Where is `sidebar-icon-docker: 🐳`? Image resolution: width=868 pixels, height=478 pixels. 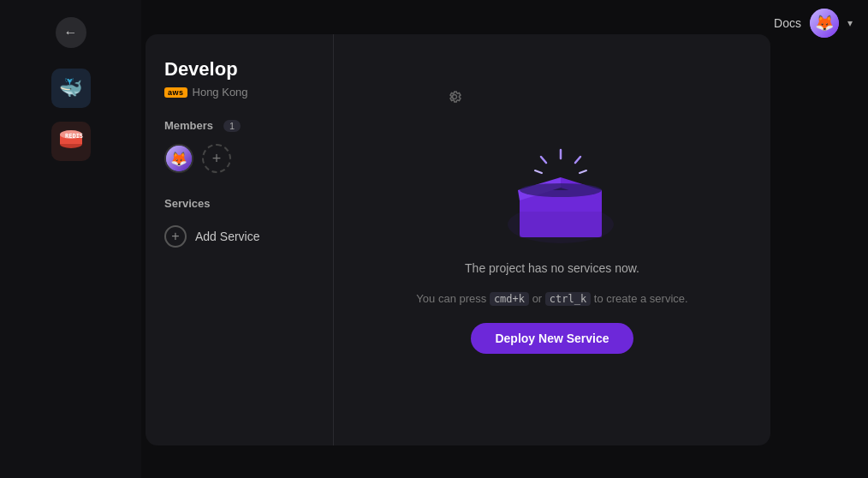
sidebar-icon-docker: 🐳 is located at coordinates (71, 88).